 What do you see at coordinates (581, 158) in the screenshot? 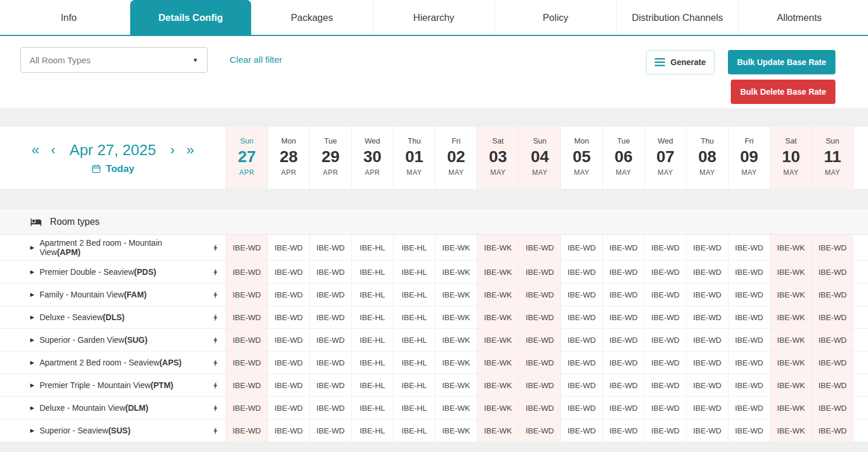
I see `day-column-mon-05: Mon05MAY` at bounding box center [581, 158].